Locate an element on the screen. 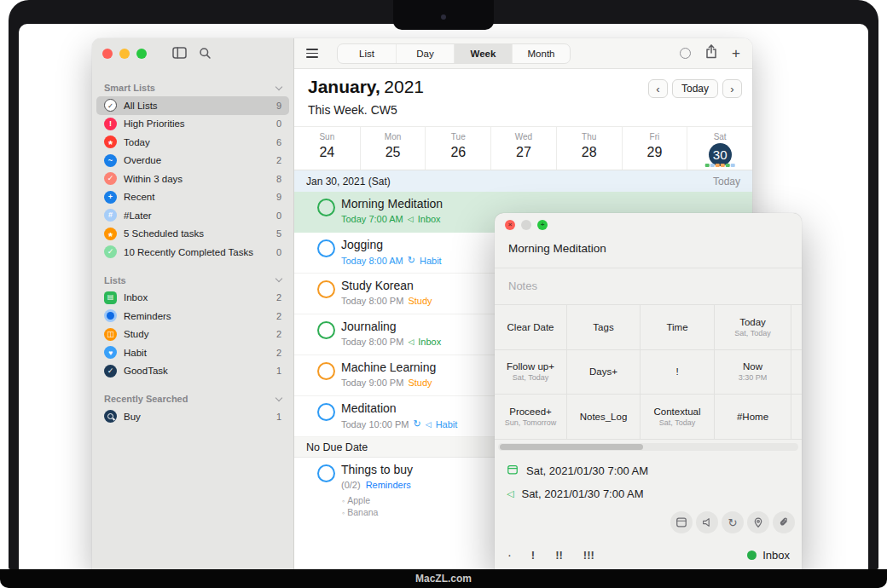  zoom-button: + is located at coordinates (542, 225).